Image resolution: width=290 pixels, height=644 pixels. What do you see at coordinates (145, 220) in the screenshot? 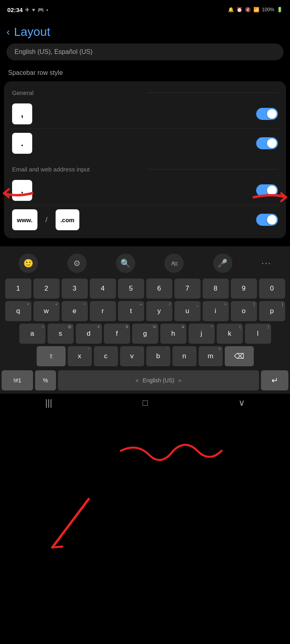
I see `www-com-toggle-row: www. / .com` at bounding box center [145, 220].